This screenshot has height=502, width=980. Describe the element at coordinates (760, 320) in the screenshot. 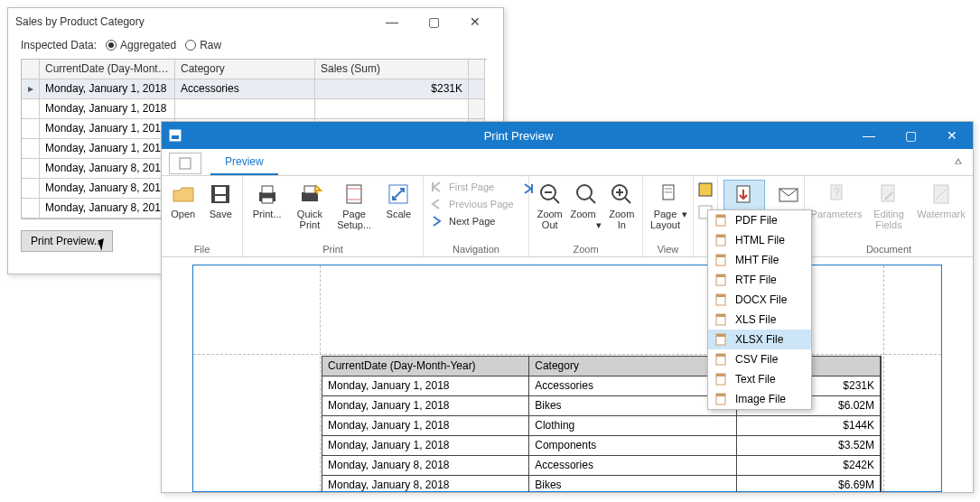

I see `export-menu-item: XLS File` at that location.